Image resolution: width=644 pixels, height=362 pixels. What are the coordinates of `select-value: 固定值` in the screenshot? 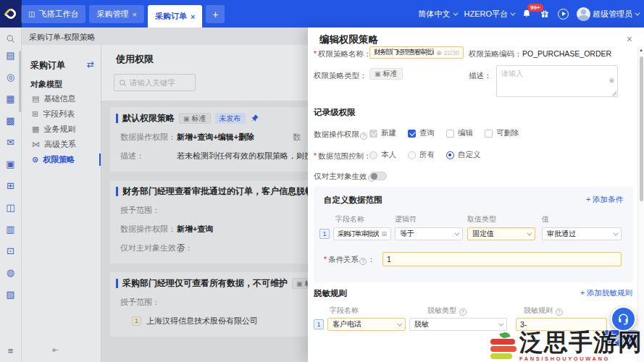 It's located at (483, 234).